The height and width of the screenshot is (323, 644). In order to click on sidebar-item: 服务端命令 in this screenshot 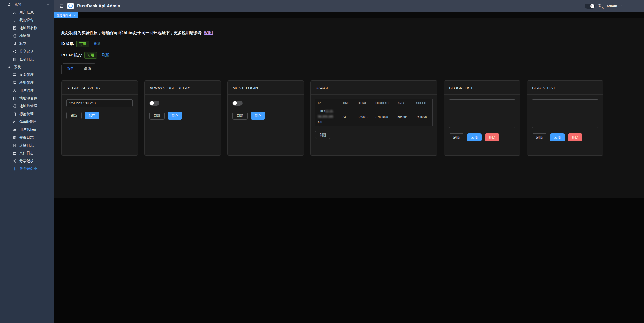, I will do `click(27, 169)`.